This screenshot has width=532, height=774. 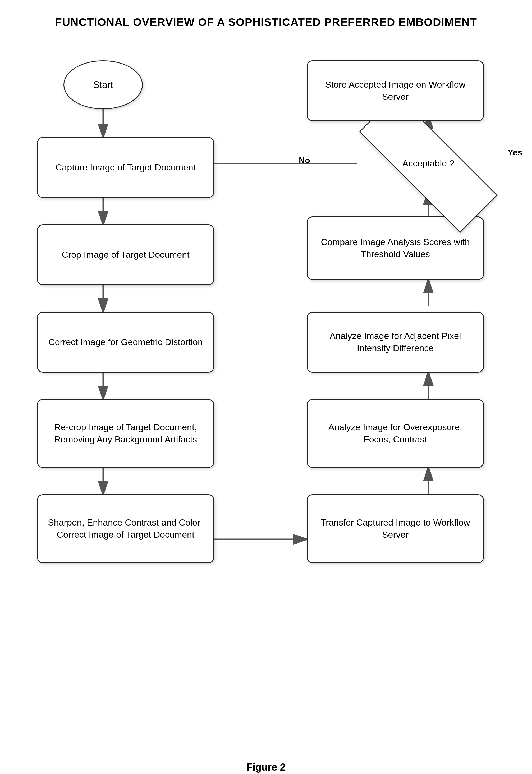 What do you see at coordinates (395, 529) in the screenshot?
I see `transfer-box: Transfer Captured Image to Workflow Serv…` at bounding box center [395, 529].